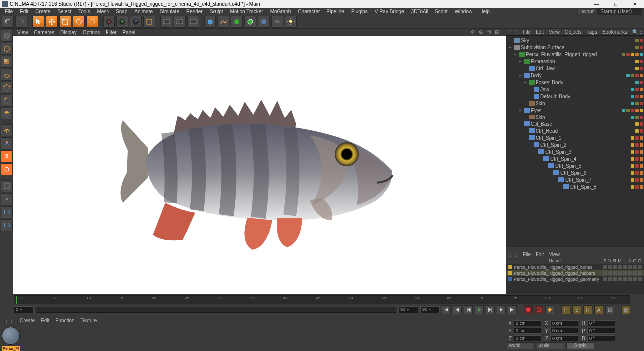 This screenshot has height=351, width=644. What do you see at coordinates (599, 310) in the screenshot?
I see `key-param-button: A` at bounding box center [599, 310].